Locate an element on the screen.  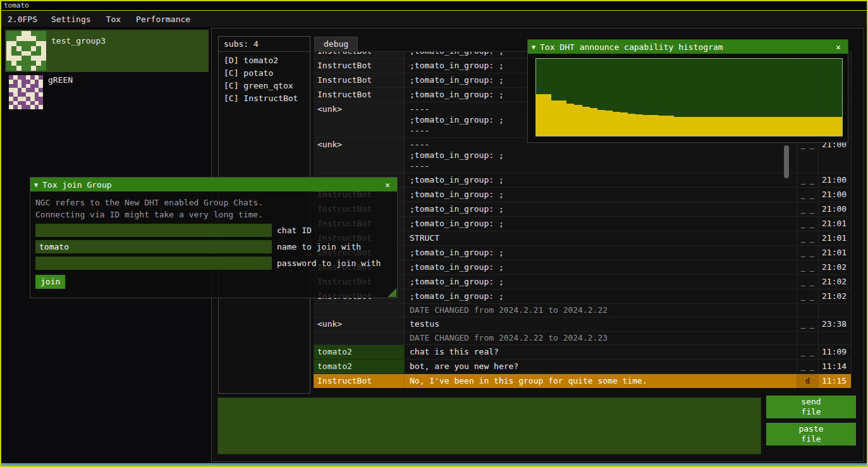
group-item-test_group3: test_group3 is located at coordinates (107, 51).